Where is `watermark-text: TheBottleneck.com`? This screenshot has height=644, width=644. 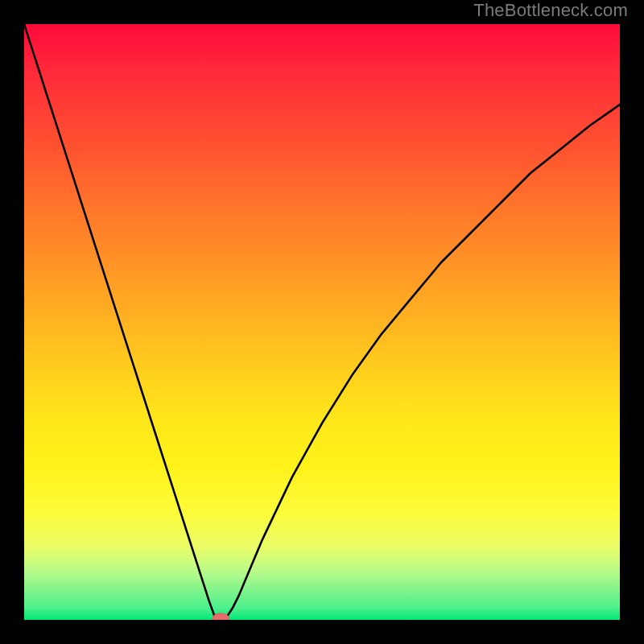 watermark-text: TheBottleneck.com is located at coordinates (551, 10).